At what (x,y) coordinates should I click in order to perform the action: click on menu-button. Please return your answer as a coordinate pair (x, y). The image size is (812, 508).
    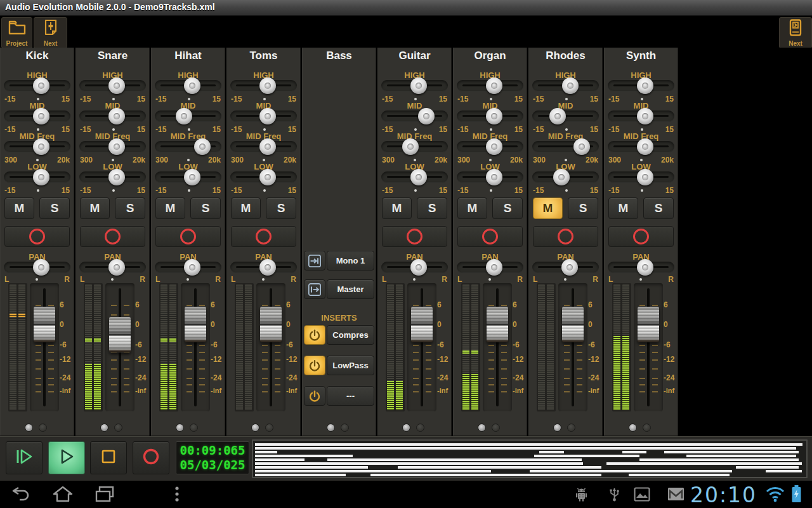
    Looking at the image, I should click on (177, 496).